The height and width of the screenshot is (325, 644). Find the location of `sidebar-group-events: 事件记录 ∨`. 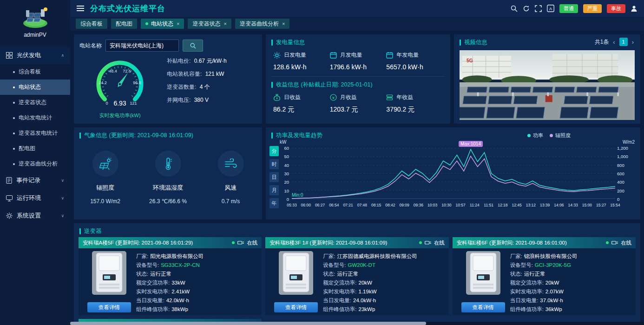

sidebar-group-events: 事件记录 ∨ is located at coordinates (35, 180).